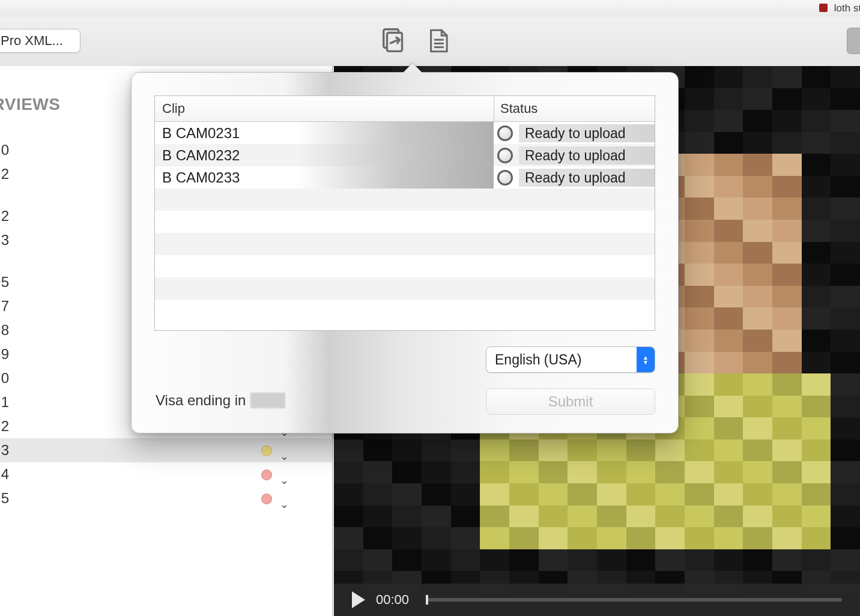  What do you see at coordinates (562, 360) in the screenshot?
I see `language-label: English (USA)` at bounding box center [562, 360].